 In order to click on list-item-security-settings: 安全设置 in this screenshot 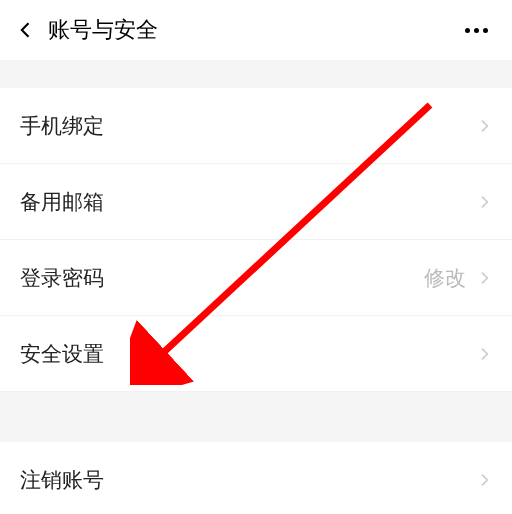, I will do `click(256, 354)`.